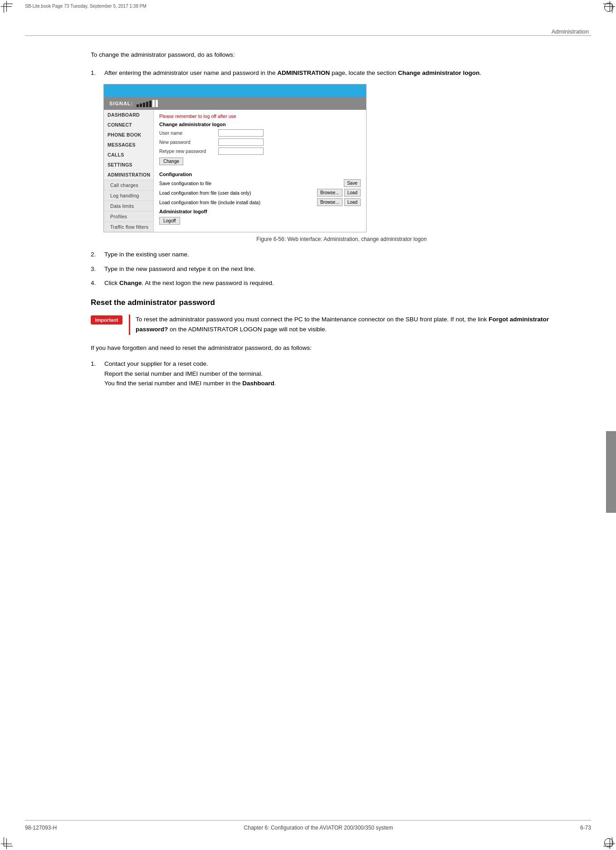 The width and height of the screenshot is (616, 850). Describe the element at coordinates (147, 103) in the screenshot. I see `signal-bars` at that location.